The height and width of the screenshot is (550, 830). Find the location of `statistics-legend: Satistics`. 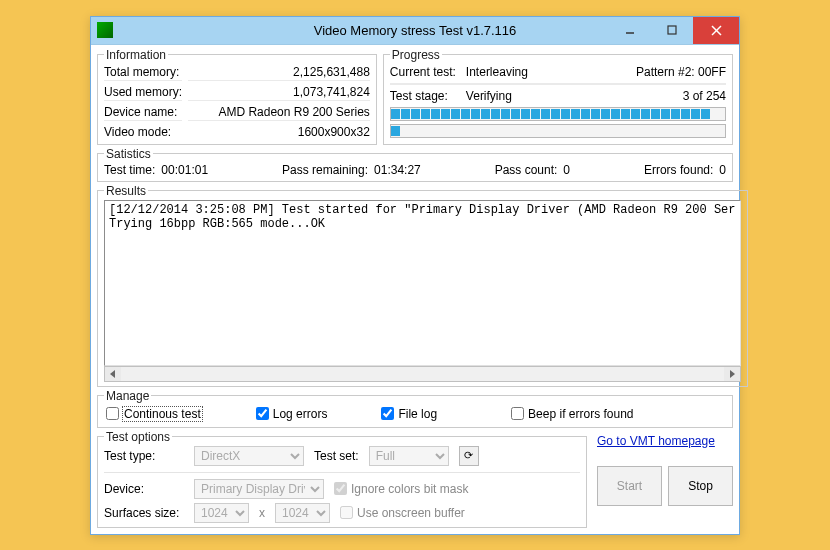

statistics-legend: Satistics is located at coordinates (128, 154).